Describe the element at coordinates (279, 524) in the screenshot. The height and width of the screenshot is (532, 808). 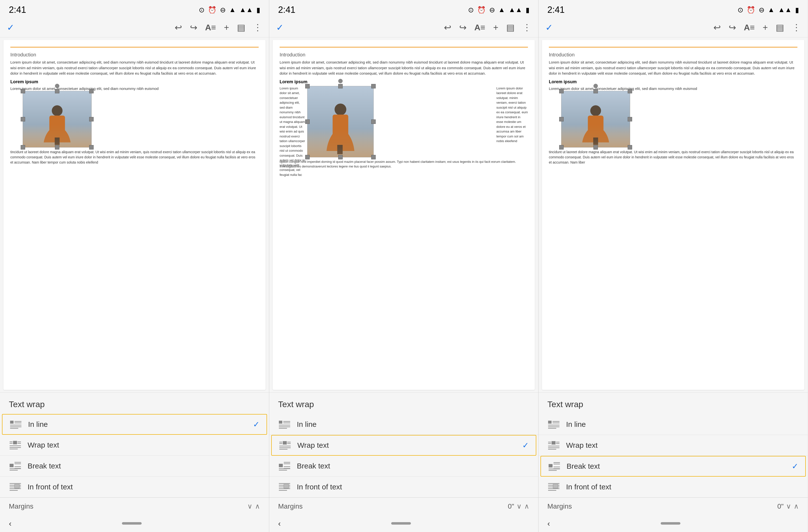
I see `back-button-2: ‹` at that location.